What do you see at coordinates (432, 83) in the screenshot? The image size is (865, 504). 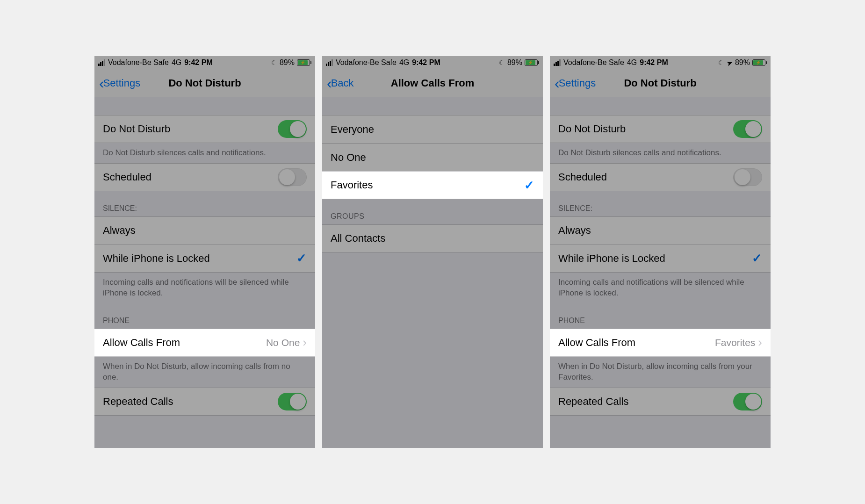 I see `page-title: Allow Calls From` at bounding box center [432, 83].